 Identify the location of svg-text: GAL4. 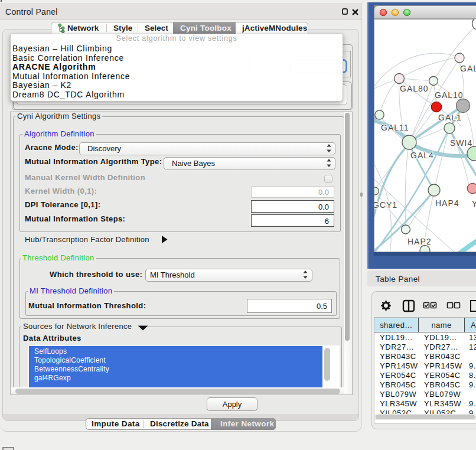
(422, 155).